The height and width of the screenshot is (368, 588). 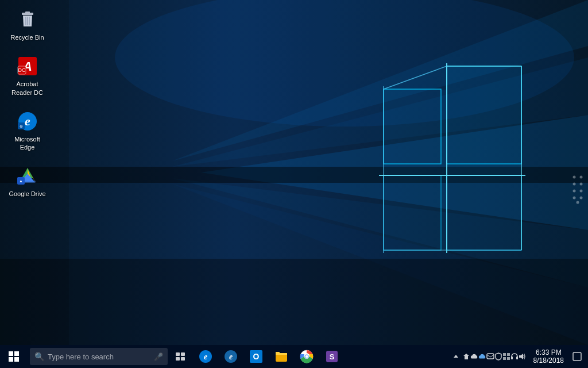 I want to click on task-view-button, so click(x=180, y=356).